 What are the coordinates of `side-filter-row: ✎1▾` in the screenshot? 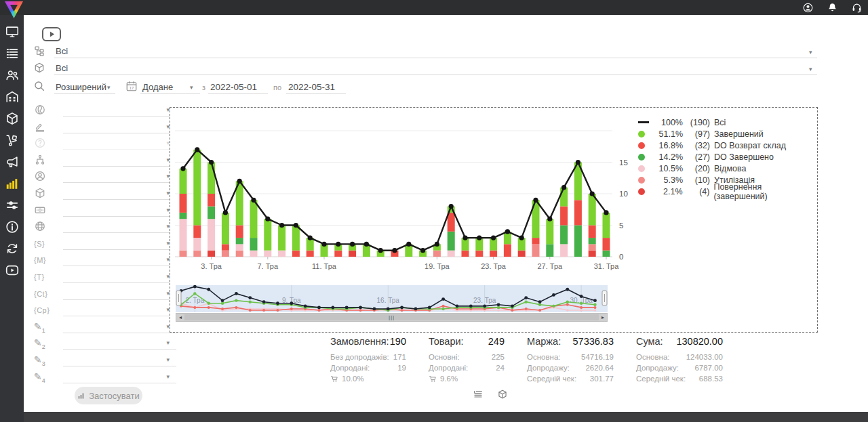 It's located at (104, 327).